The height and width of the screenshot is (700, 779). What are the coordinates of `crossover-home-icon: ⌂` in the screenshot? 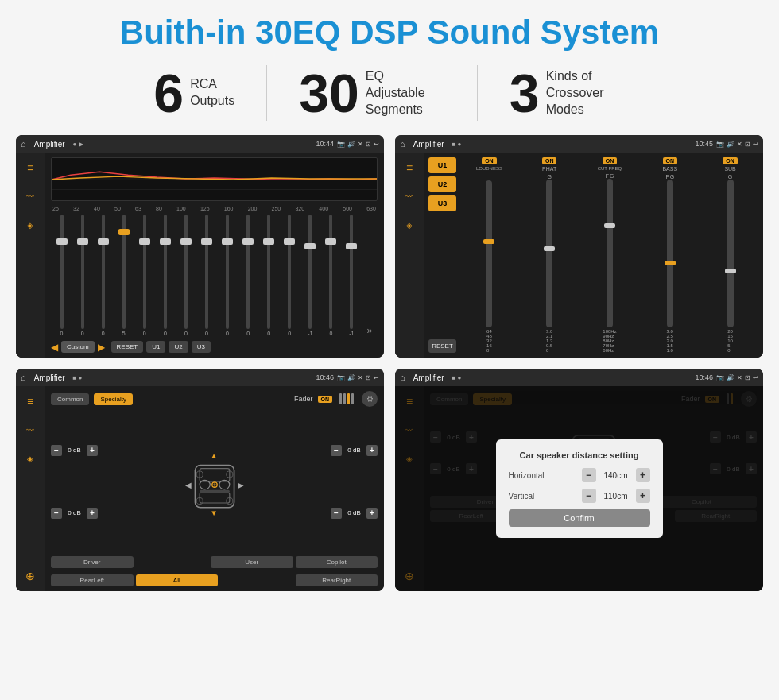 It's located at (402, 144).